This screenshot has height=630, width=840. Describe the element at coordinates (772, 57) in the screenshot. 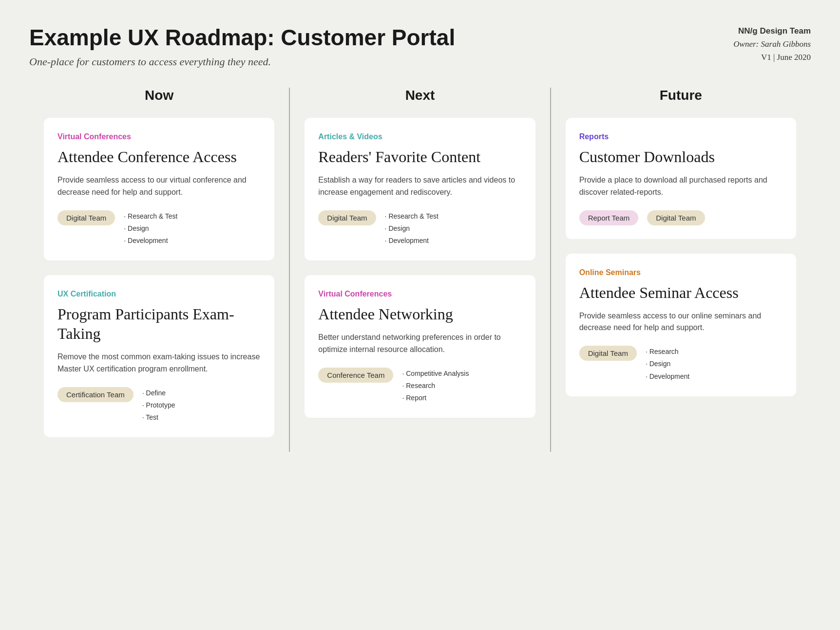

I see `version-info: V1 | June 2020` at that location.